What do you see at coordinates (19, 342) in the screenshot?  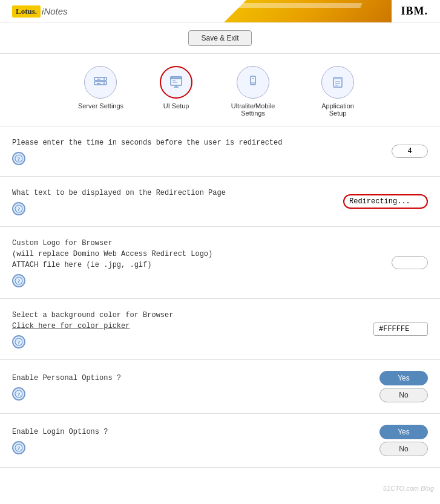 I see `help-icon-4: ?` at bounding box center [19, 342].